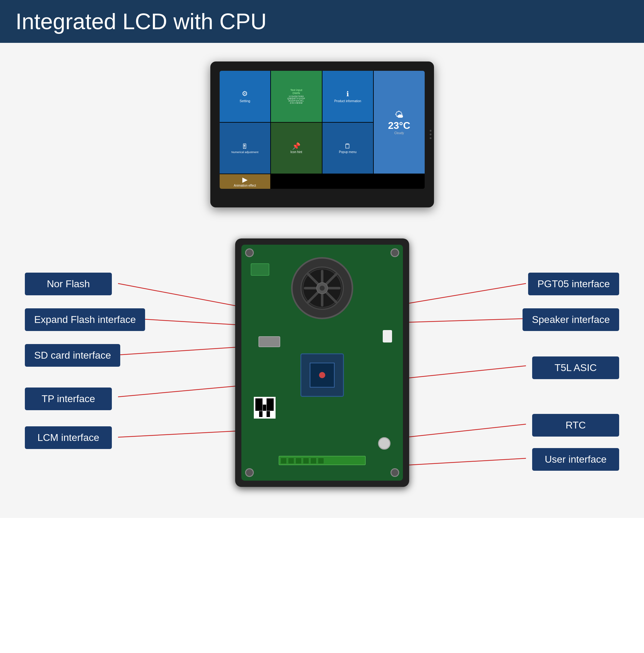 Image resolution: width=644 pixels, height=653 pixels. I want to click on screen-cell-product: ℹ Product information, so click(348, 96).